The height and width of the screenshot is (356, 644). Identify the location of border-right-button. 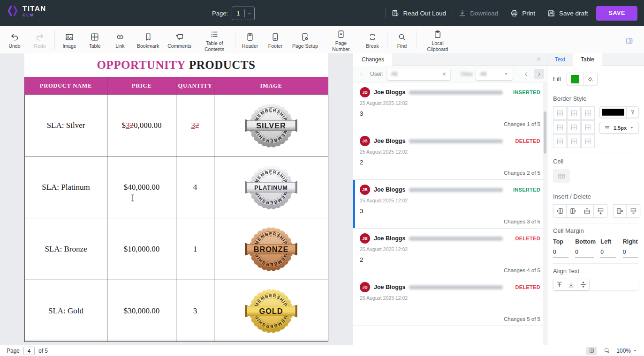
(588, 141).